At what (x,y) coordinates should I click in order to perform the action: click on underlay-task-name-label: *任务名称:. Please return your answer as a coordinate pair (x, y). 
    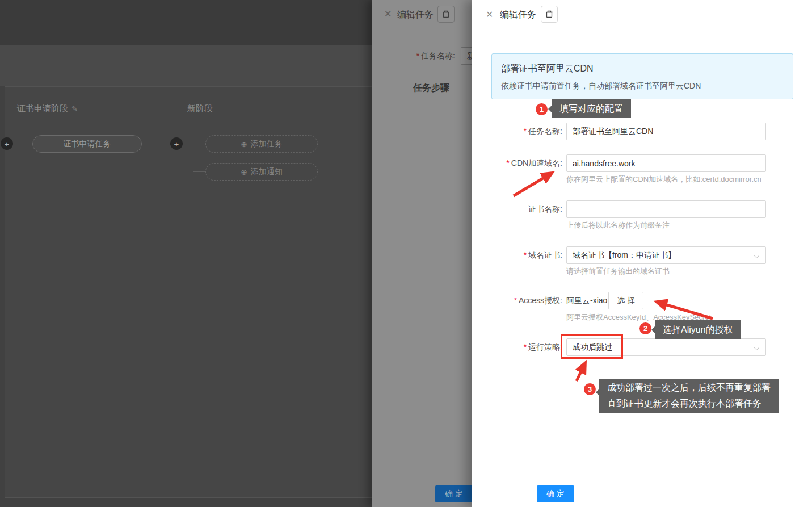
    Looking at the image, I should click on (436, 56).